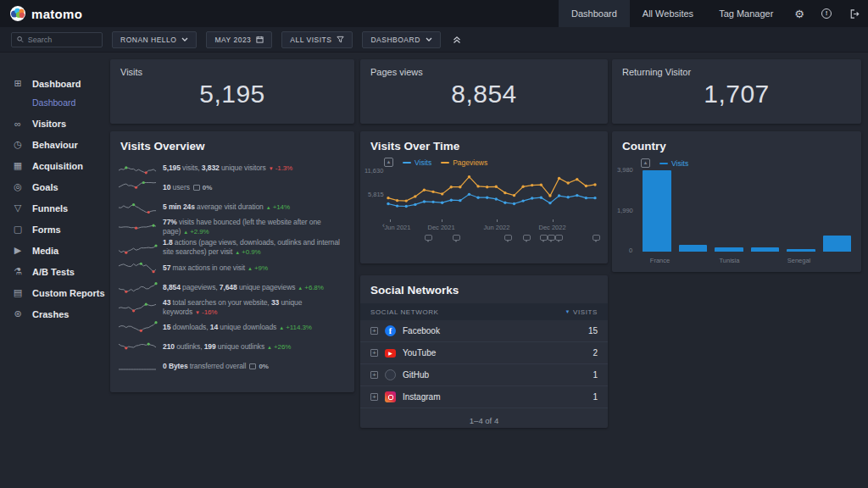 This screenshot has width=868, height=488. I want to click on sidebar-item-a-b-tests: ⚗A/B Tests, so click(54, 271).